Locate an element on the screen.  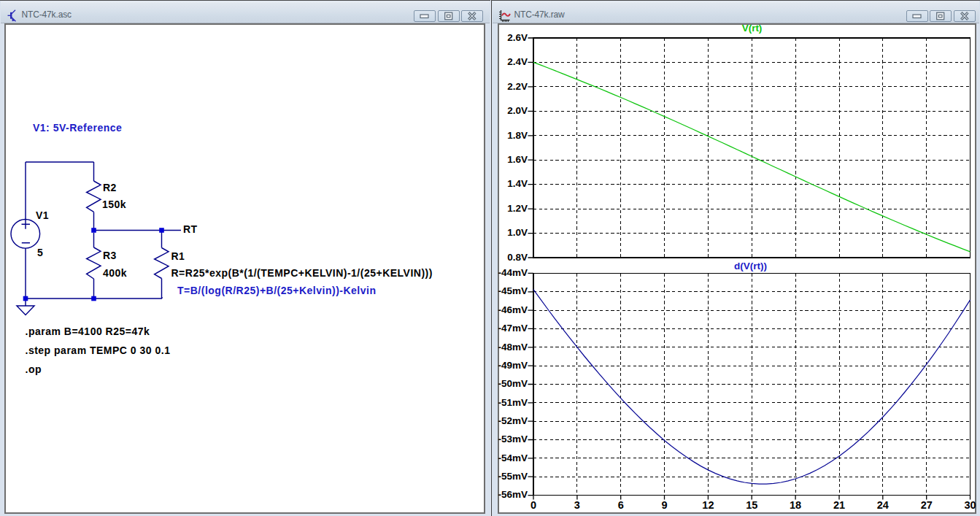
svg-text: -44mV is located at coordinates (512, 273).